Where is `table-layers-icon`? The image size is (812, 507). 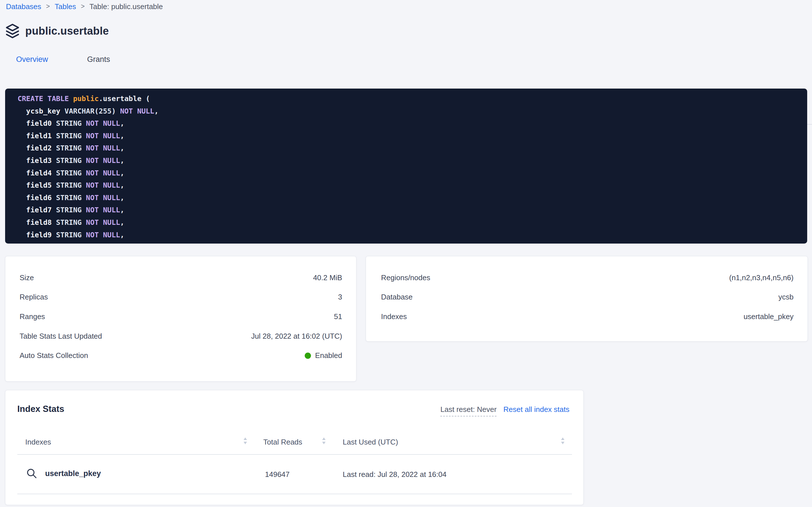
table-layers-icon is located at coordinates (12, 31).